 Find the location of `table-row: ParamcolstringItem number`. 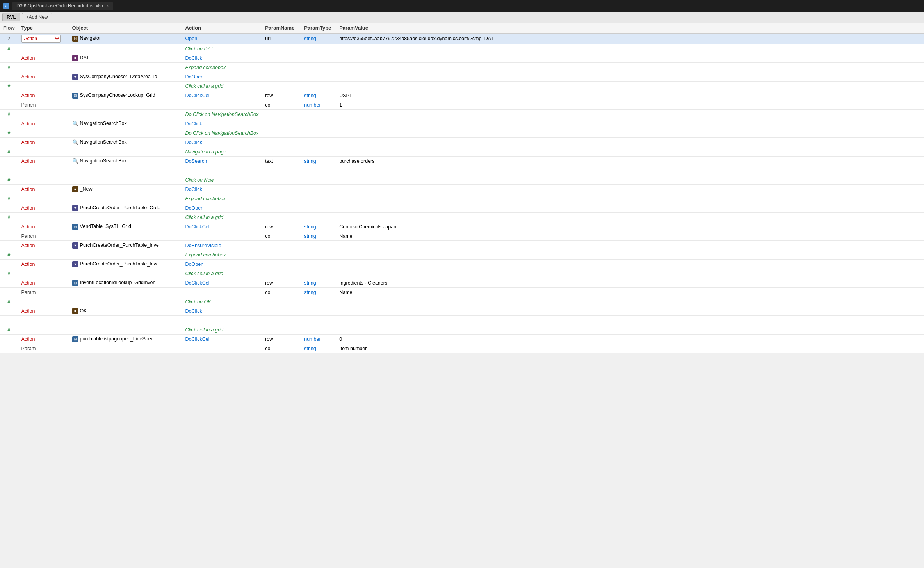

table-row: ParamcolstringItem number is located at coordinates (462, 349).